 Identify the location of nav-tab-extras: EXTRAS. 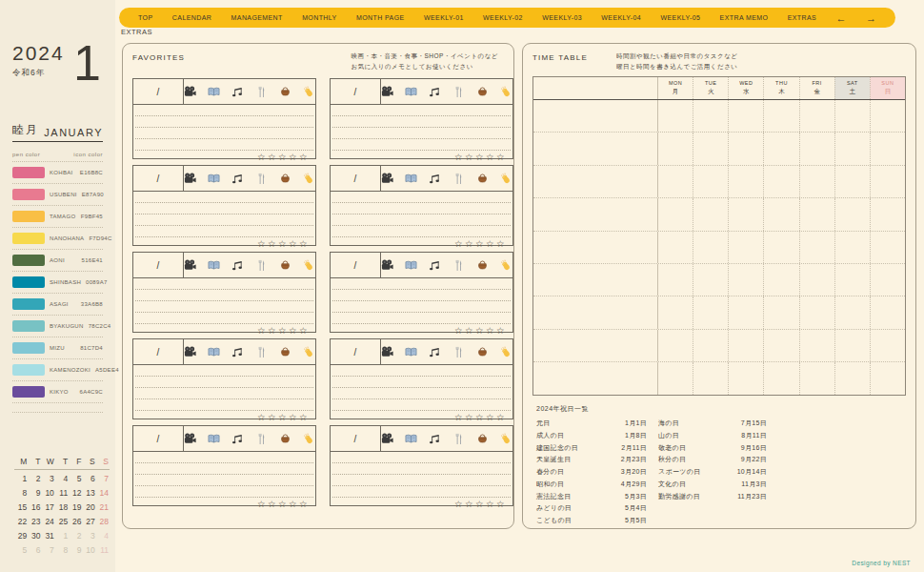
(802, 17).